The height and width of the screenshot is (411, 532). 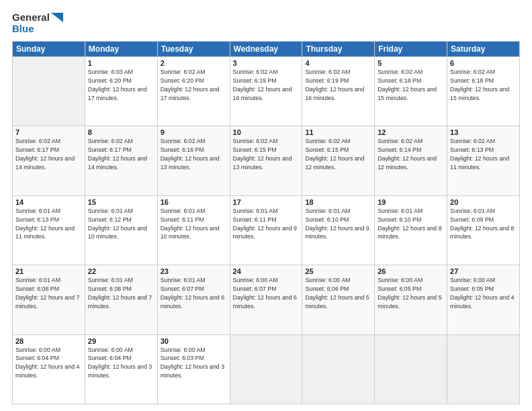 I want to click on calendar-cell: 1Sunrise: 6:03 AMSunset: 6:20 PMDaylight…, so click(x=121, y=91).